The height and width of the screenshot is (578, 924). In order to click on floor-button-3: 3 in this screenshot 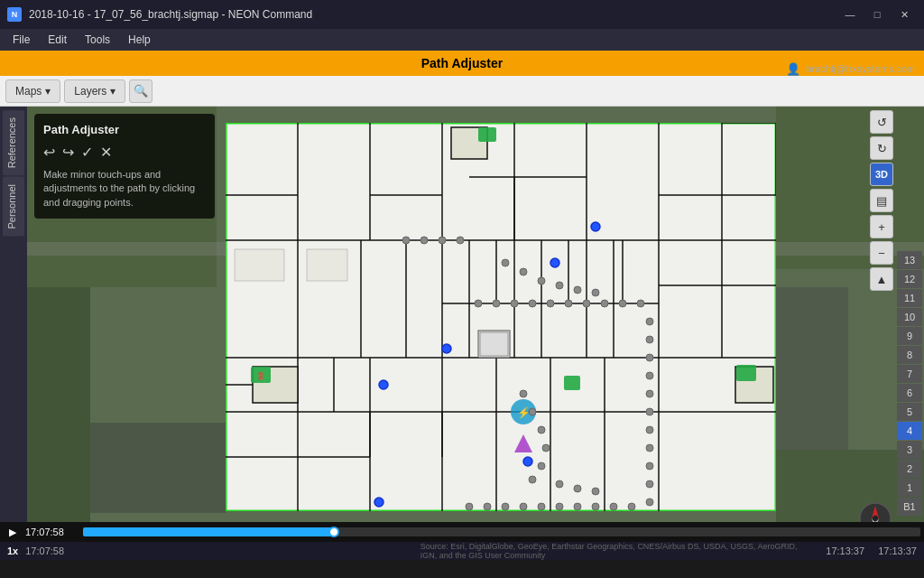, I will do `click(910, 450)`.